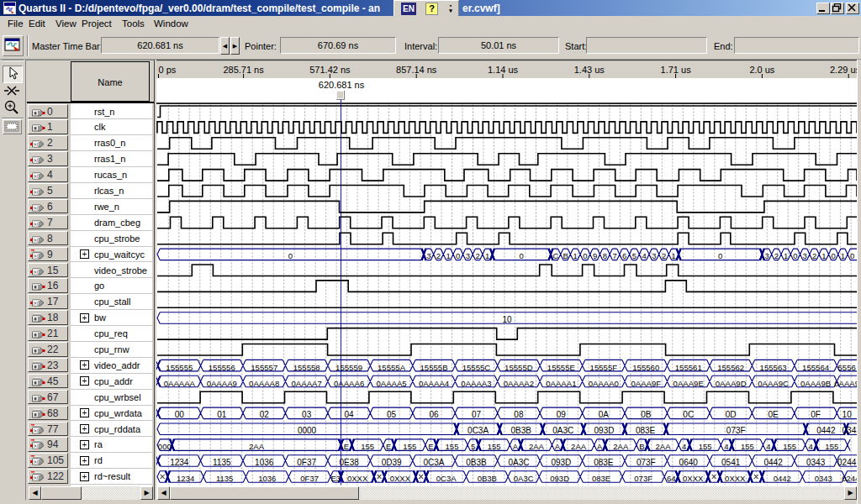 Image resolution: width=861 pixels, height=504 pixels. I want to click on svg-text: 155556, so click(222, 368).